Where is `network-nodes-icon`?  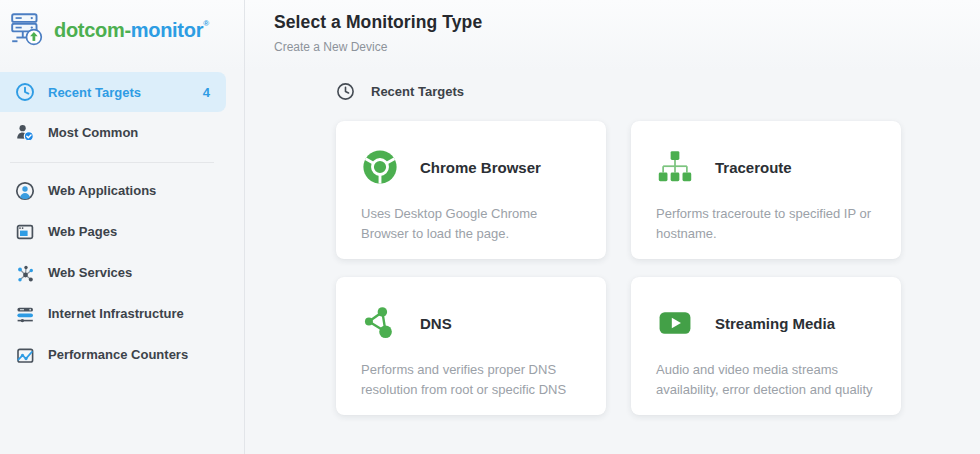
network-nodes-icon is located at coordinates (24, 273).